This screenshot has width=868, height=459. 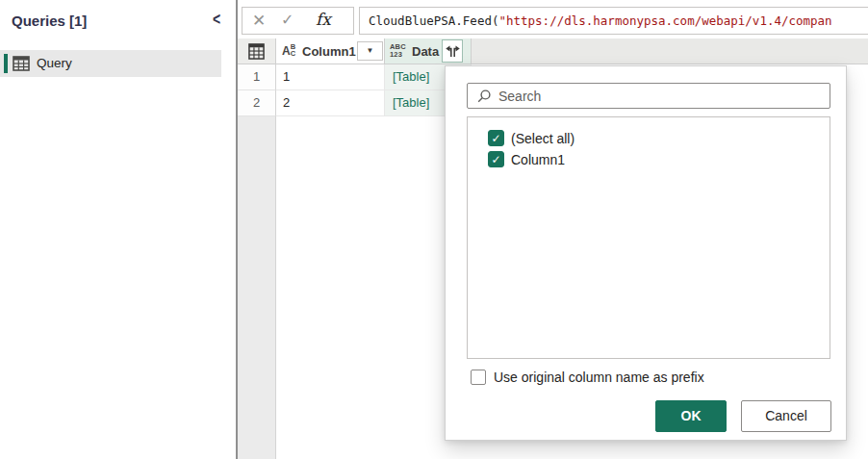 I want to click on formula-input: CloudBluePSA.Feed("https://dls.harmonyps…, so click(x=614, y=21).